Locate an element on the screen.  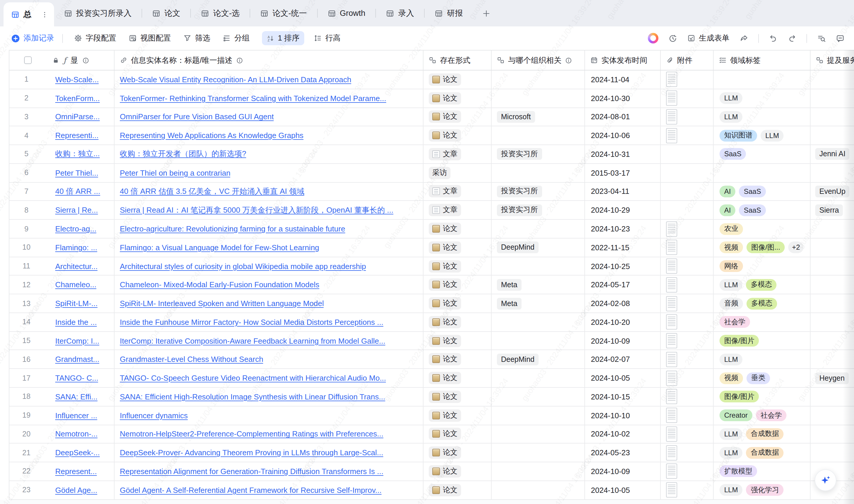
cell-tags: 社会学 is located at coordinates (762, 322).